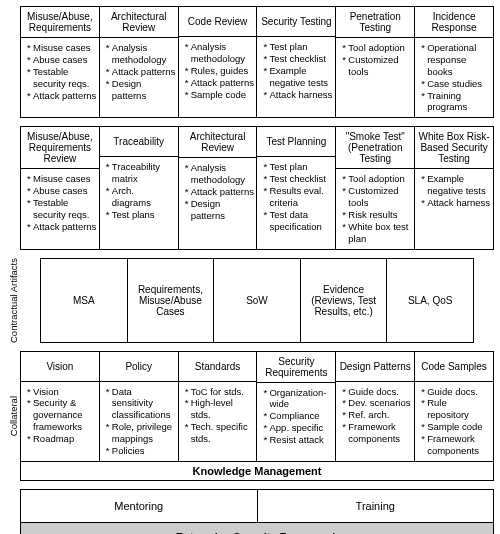 The image size is (500, 534). What do you see at coordinates (13, 300) in the screenshot?
I see `contractual-side-label: Contractual Artifacts` at bounding box center [13, 300].